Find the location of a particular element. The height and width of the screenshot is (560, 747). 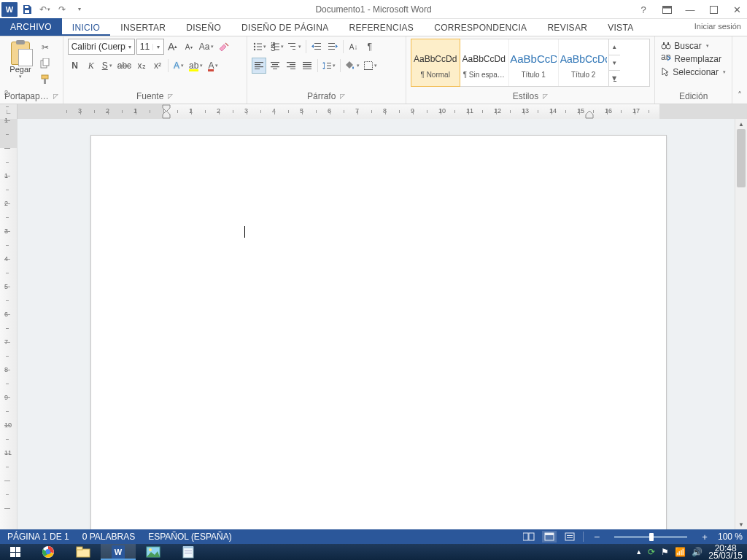

zoom-level: 100 % is located at coordinates (730, 537).